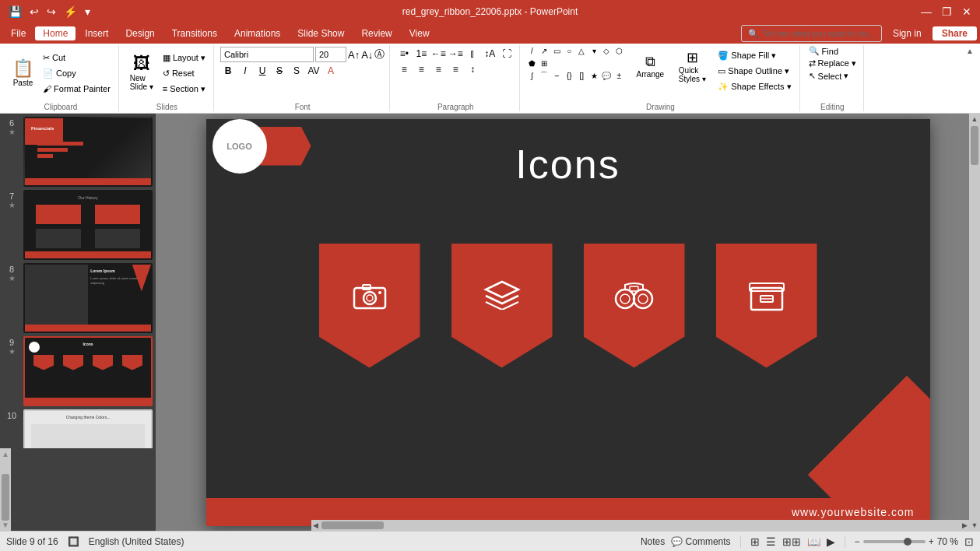 The width and height of the screenshot is (980, 551). Describe the element at coordinates (88, 152) in the screenshot. I see `slide-thumb-6: Financials` at that location.